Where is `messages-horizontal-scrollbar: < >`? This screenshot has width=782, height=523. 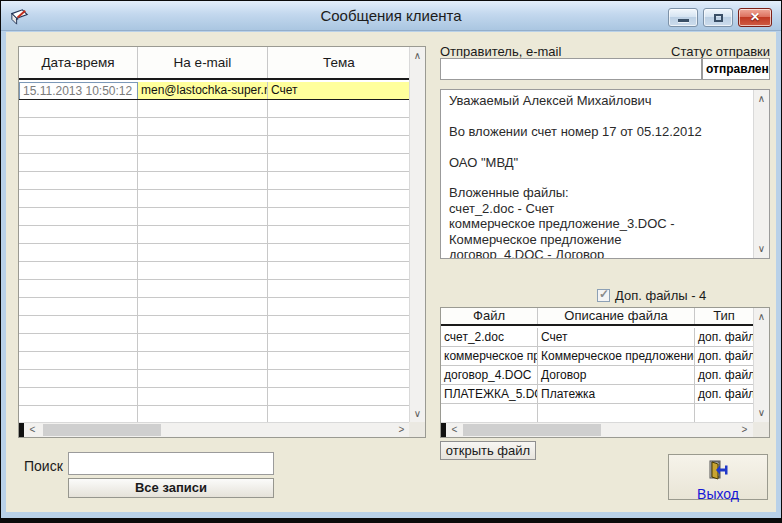
messages-horizontal-scrollbar: < > is located at coordinates (214, 430).